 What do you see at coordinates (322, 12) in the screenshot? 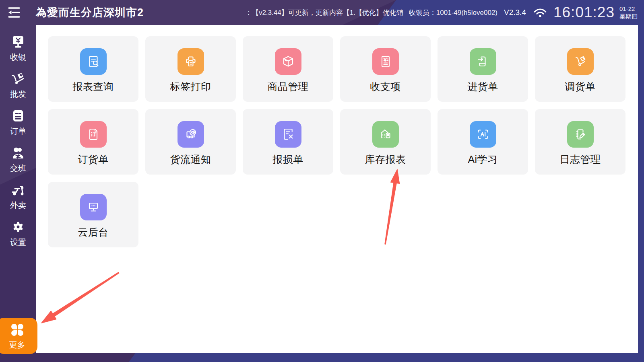
I see `top-bar: 為愛而生分店深圳市2 ：【v2.3.44】可更新，更新内容【1.【优化】优化销 …` at bounding box center [322, 12].